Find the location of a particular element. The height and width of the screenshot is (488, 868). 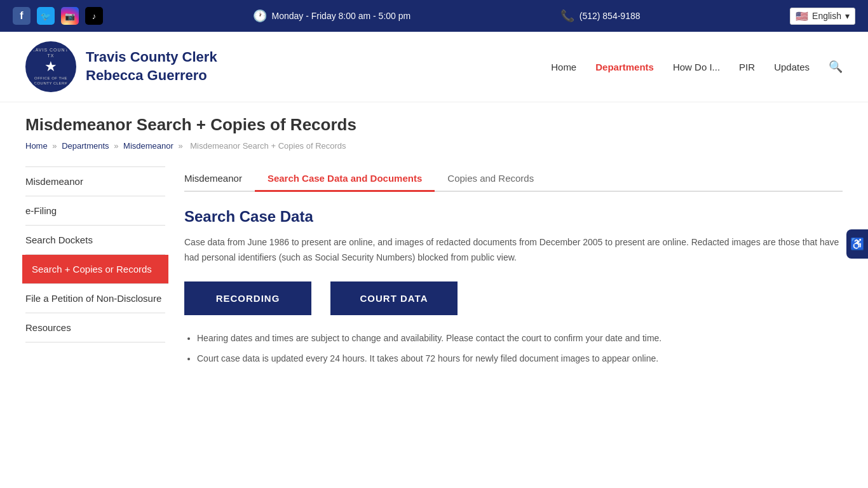

language-label: English is located at coordinates (827, 16).